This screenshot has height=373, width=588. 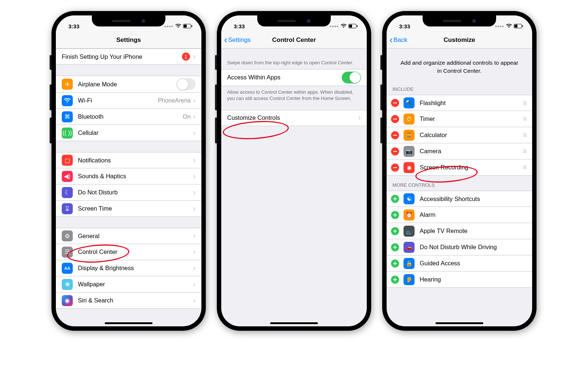 I want to click on row-wallpaper: ❀ Wallpaper ›, so click(x=129, y=284).